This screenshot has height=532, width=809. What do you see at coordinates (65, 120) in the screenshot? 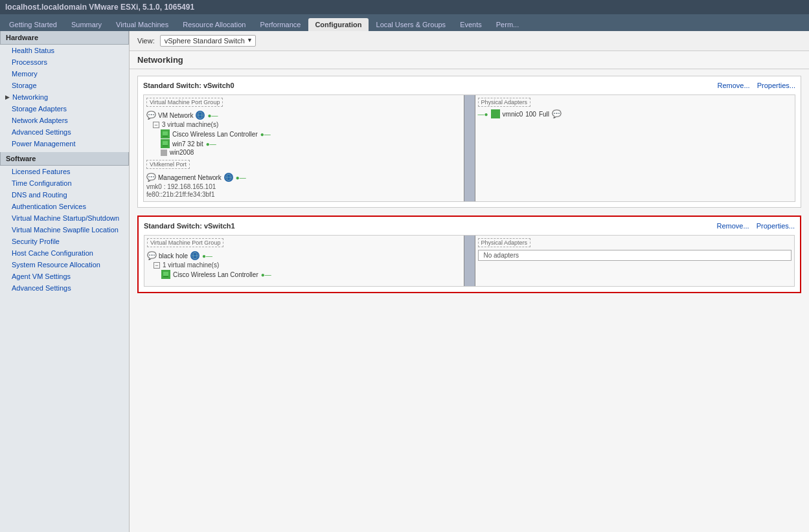
I see `sidebar-item-network-adapters: Network Adapters` at bounding box center [65, 120].